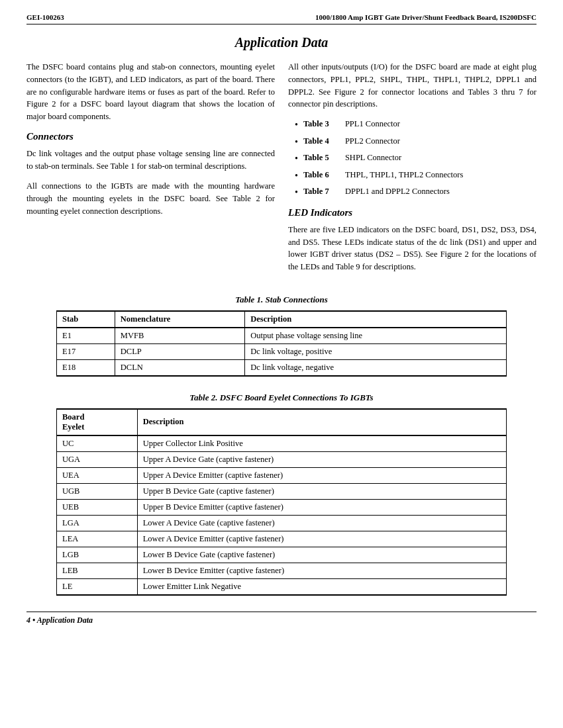  What do you see at coordinates (322, 125) in the screenshot?
I see `bullet-label: Table 3` at bounding box center [322, 125].